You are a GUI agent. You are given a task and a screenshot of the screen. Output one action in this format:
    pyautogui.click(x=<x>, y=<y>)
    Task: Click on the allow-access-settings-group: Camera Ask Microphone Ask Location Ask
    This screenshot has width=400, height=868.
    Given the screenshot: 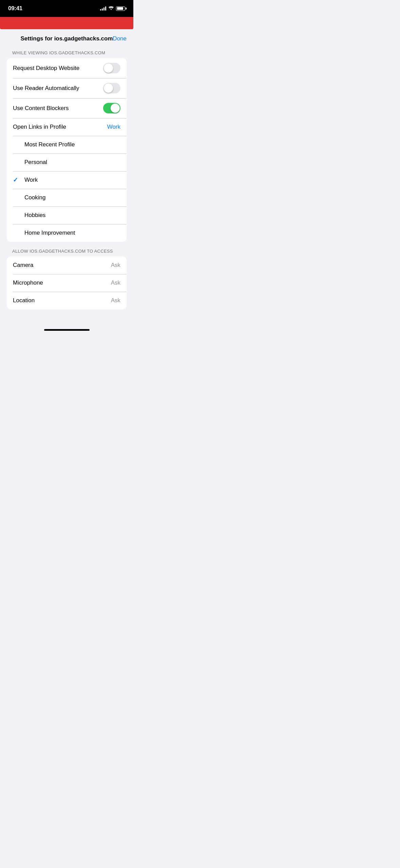 What is the action you would take?
    pyautogui.click(x=66, y=283)
    